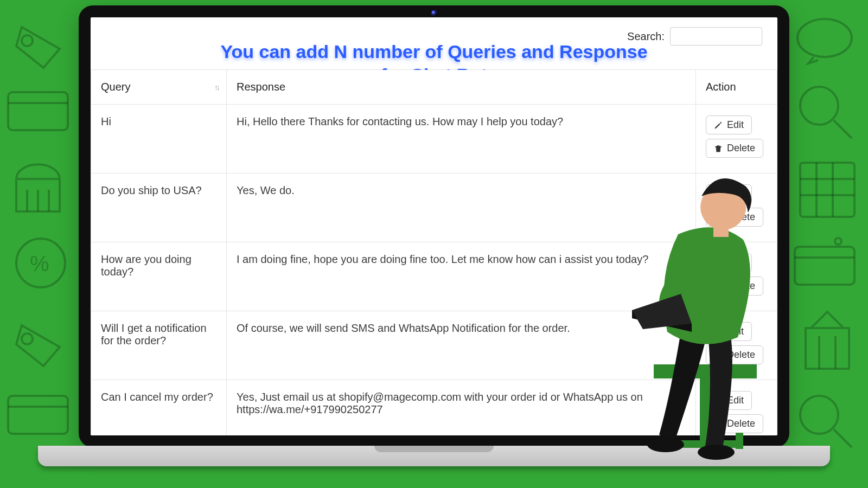  I want to click on table-row: Do you ship to USA?Yes, We do.EditDelete, so click(434, 208).